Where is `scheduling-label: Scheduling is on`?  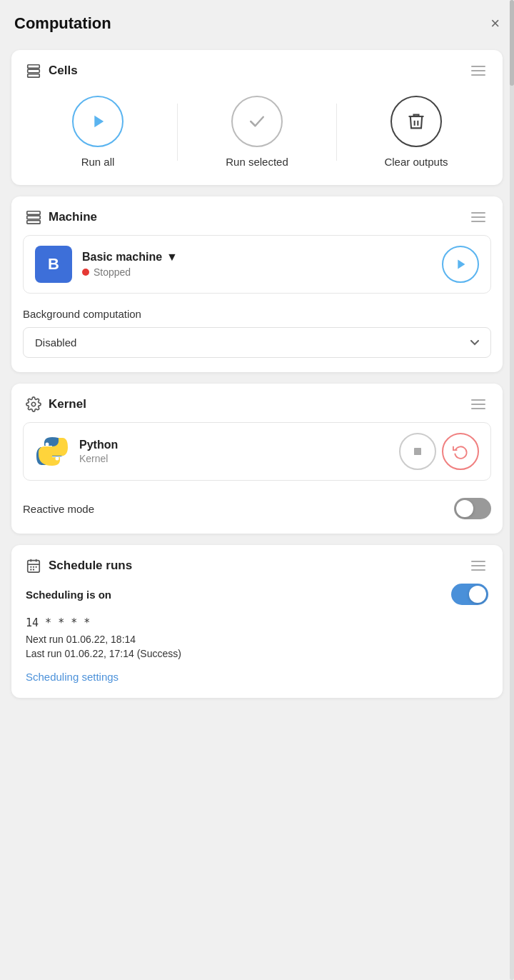
scheduling-label: Scheduling is on is located at coordinates (69, 594).